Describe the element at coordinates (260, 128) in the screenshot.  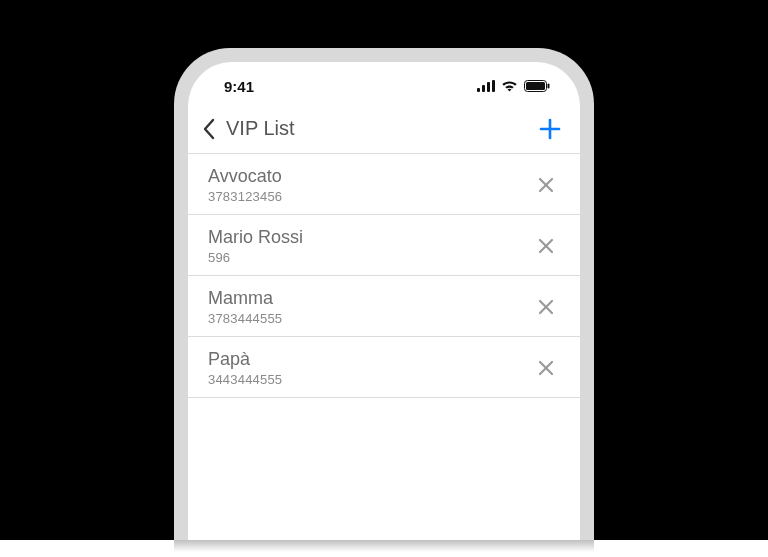
I see `page-title: VIP List` at that location.